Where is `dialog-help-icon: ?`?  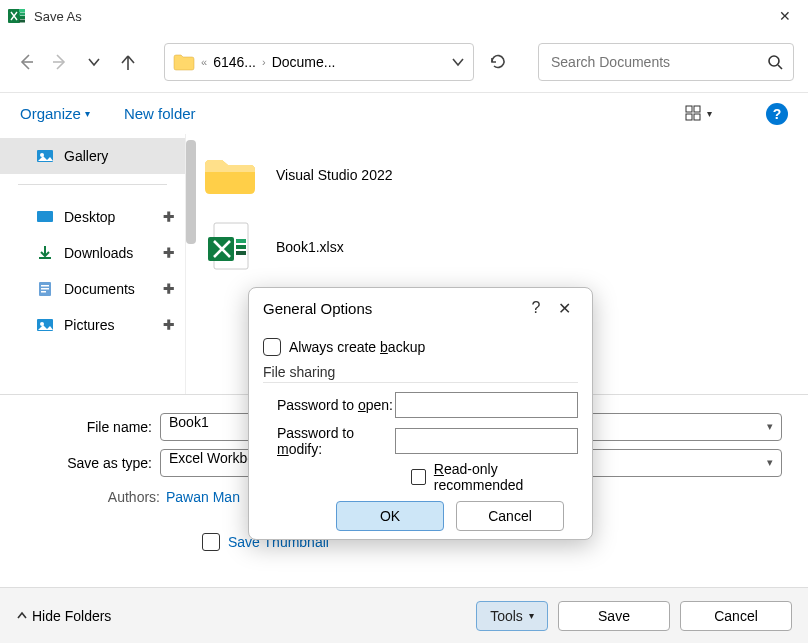
dialog-help-icon: ? is located at coordinates (536, 308).